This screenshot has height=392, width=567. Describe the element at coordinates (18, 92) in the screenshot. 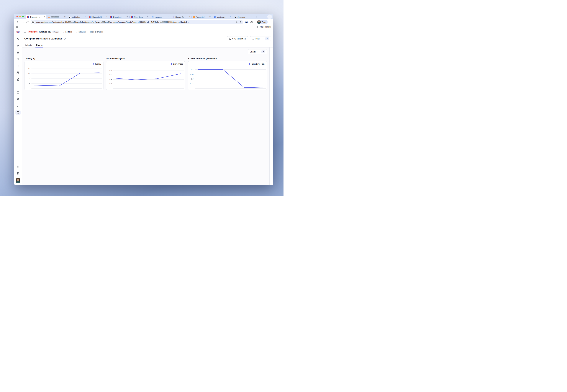

I see `sidebar-item-evaluations` at that location.